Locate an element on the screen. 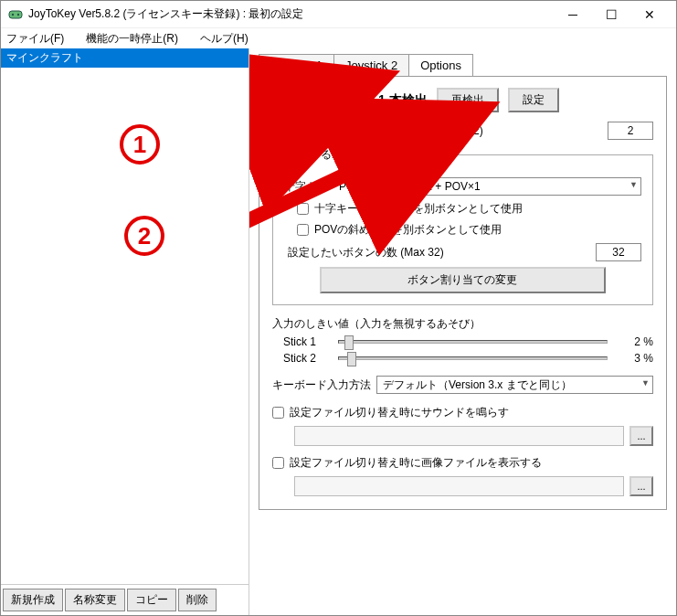  pov-diag-checkbox is located at coordinates (303, 230).